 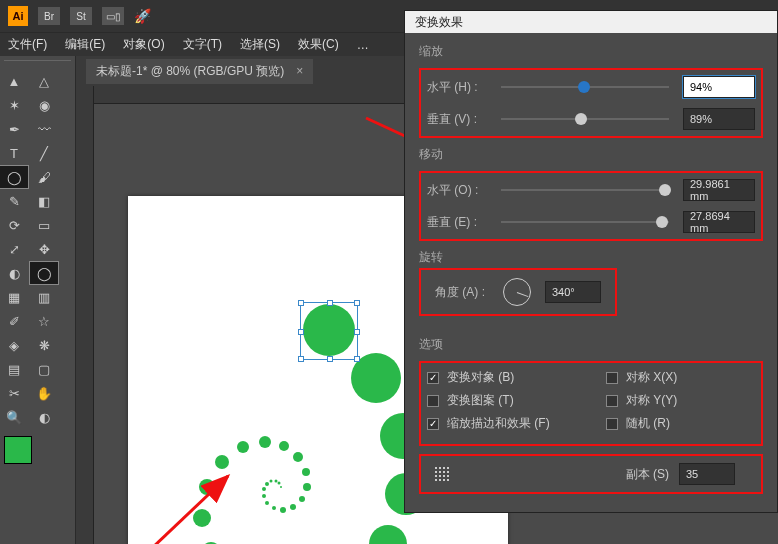 I want to click on options-group-highlight: 变换对象 (B) 变换图案 (T) 缩放描边和效果 (F) 对称 X(X) 对称…, so click(x=591, y=404).